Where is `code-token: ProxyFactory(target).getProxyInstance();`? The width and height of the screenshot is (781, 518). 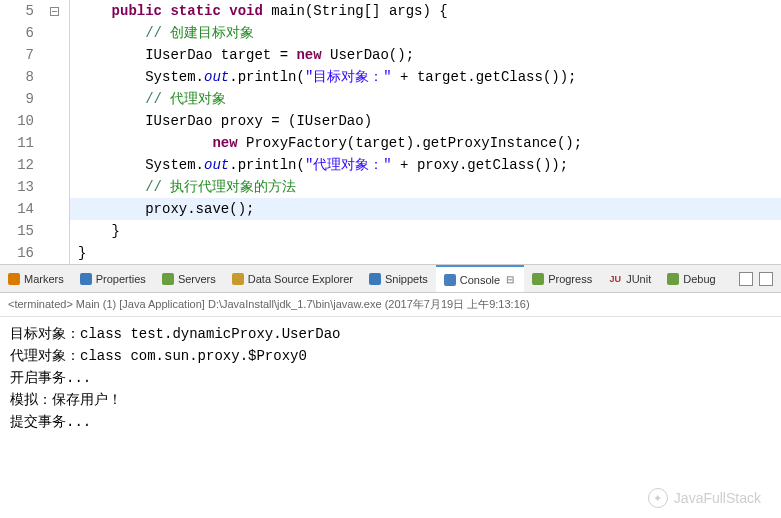 code-token: ProxyFactory(target).getProxyInstance(); is located at coordinates (410, 143).